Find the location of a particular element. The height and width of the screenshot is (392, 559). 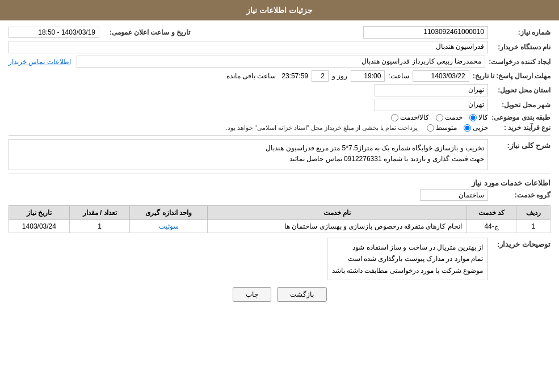

purchase-type-label-jozi: جزیی is located at coordinates (480, 128).